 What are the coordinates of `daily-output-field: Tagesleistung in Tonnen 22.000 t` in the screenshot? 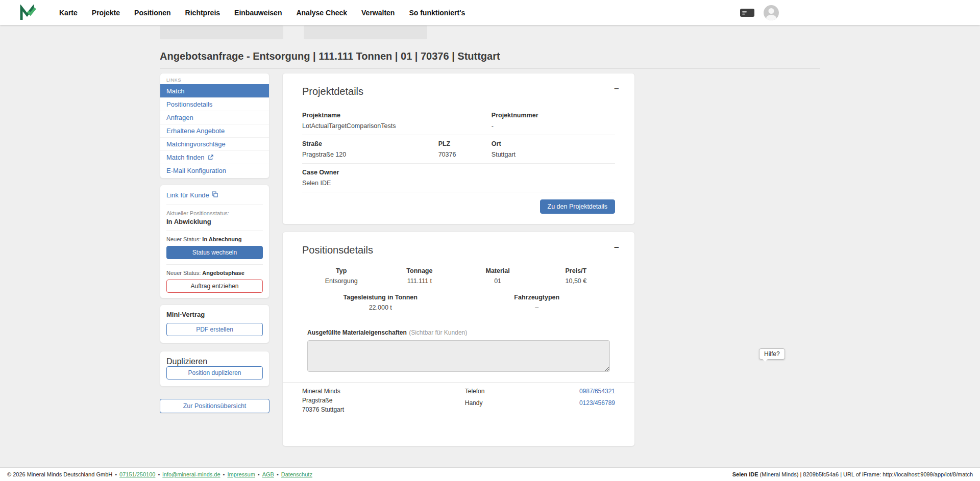 It's located at (381, 302).